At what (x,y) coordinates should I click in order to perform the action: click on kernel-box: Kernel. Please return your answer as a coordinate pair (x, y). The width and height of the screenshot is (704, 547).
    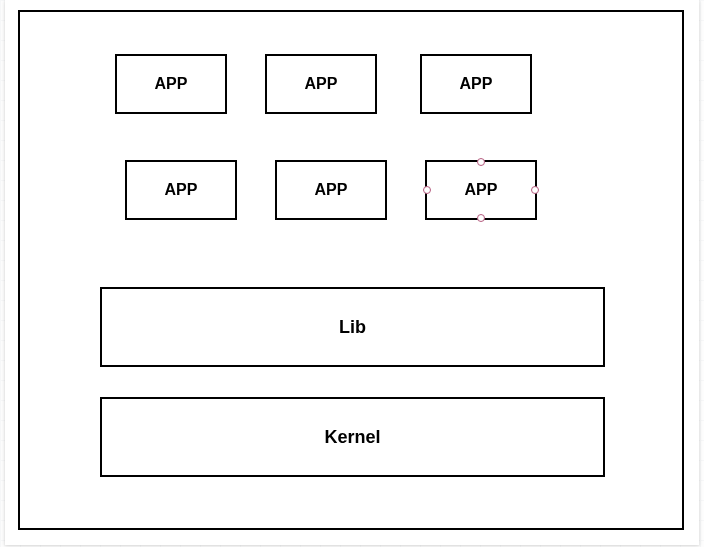
    Looking at the image, I should click on (352, 437).